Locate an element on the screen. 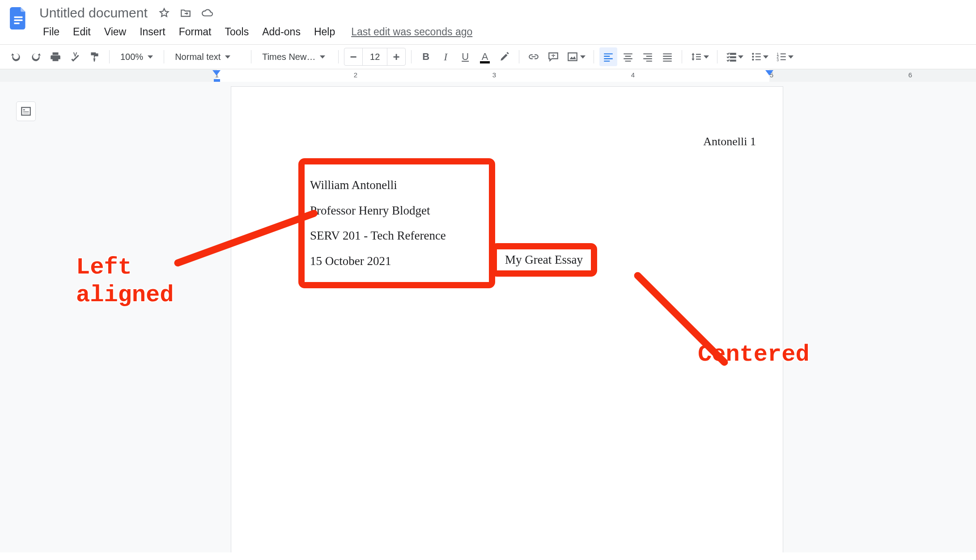 Image resolution: width=976 pixels, height=560 pixels. ruler-number: 2 is located at coordinates (356, 75).